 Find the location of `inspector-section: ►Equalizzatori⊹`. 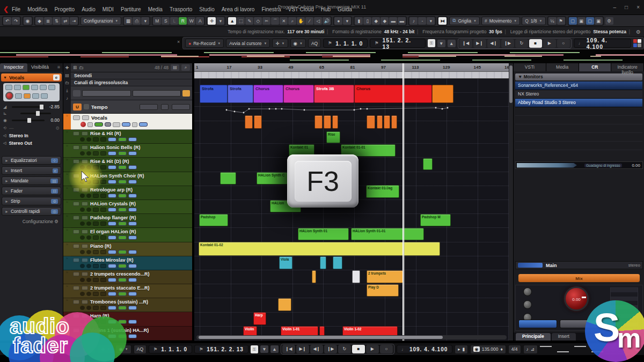

inspector-section: ►Equalizzatori⊹ is located at coordinates (31, 160).